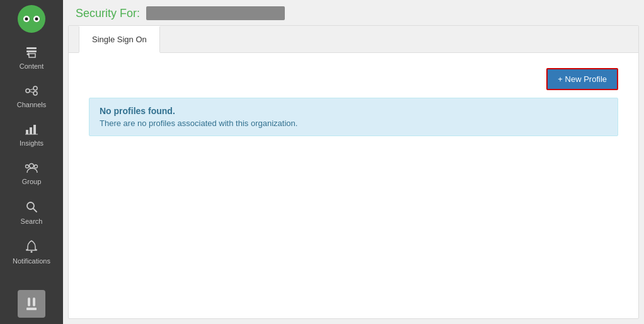  What do you see at coordinates (32, 162) in the screenshot?
I see `sidebar: Content Channels Insights` at bounding box center [32, 162].